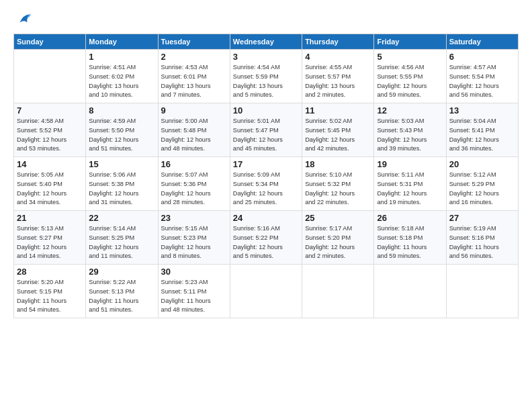 The width and height of the screenshot is (532, 411). What do you see at coordinates (194, 189) in the screenshot?
I see `day-info: Sunrise: 5:07 AMSunset: 5:36 PMDaylight:…` at bounding box center [194, 189].